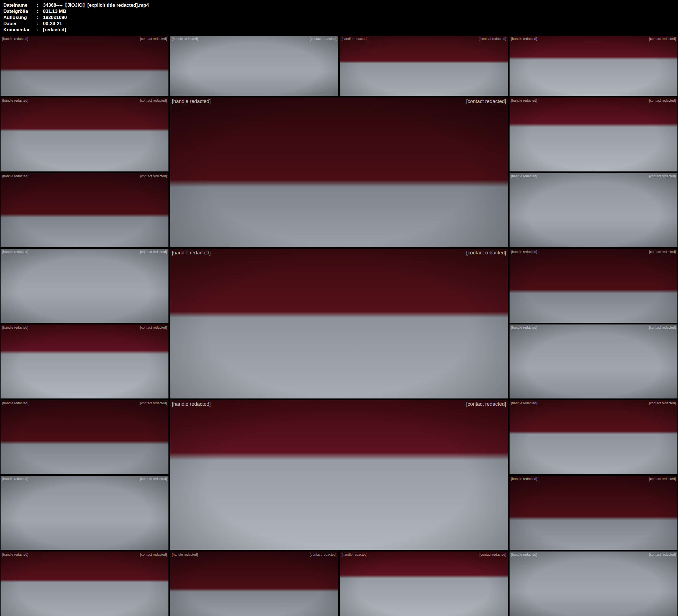 The width and height of the screenshot is (678, 616). What do you see at coordinates (359, 30) in the screenshot?
I see `comment-value: [redacted]` at bounding box center [359, 30].